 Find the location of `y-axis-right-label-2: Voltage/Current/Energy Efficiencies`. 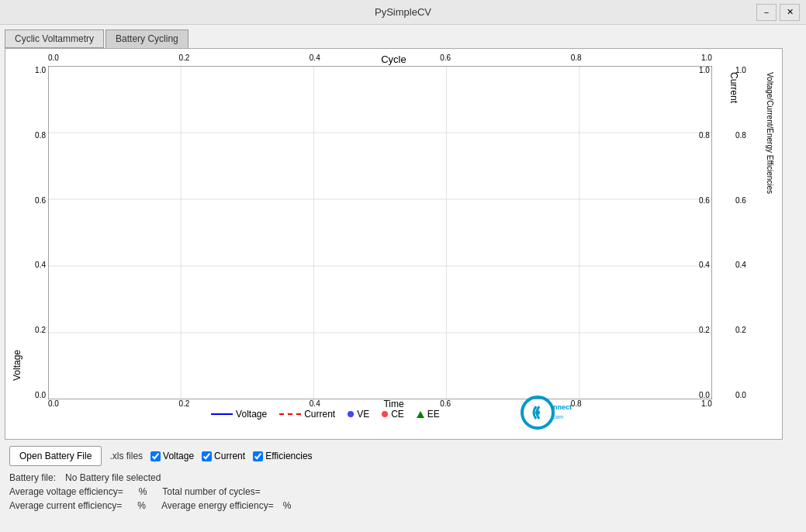

y-axis-right-label-2: Voltage/Current/Energy Efficiencies is located at coordinates (770, 226).